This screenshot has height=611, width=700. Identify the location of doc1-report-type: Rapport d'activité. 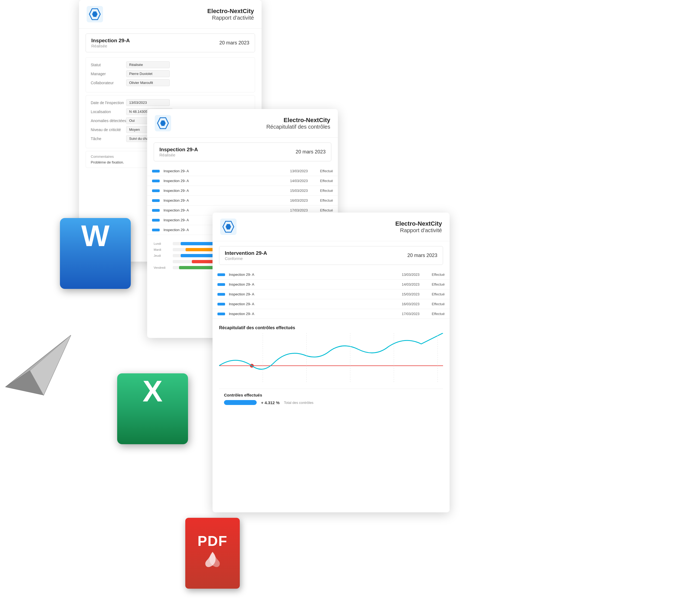
(179, 18).